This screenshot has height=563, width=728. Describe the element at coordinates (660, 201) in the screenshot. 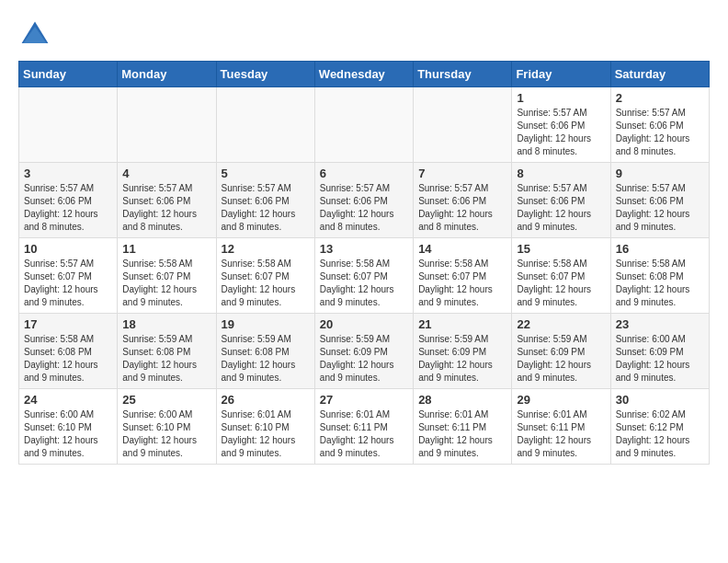

I see `calendar-cell: 9Sunrise: 5:57 AM Sunset: 6:06 PM Daylig…` at that location.